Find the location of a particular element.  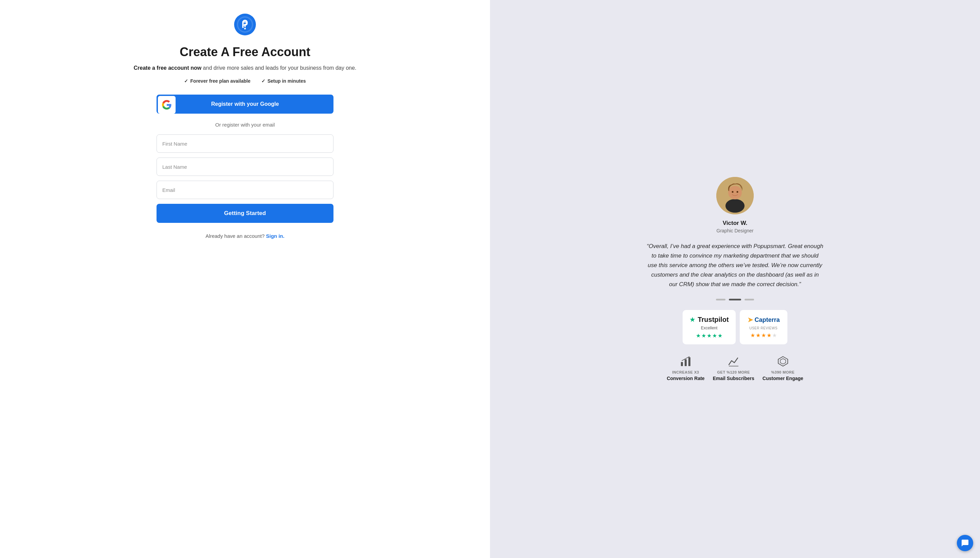

subtitle-rest: and drive more sales and leads for your … is located at coordinates (280, 68).